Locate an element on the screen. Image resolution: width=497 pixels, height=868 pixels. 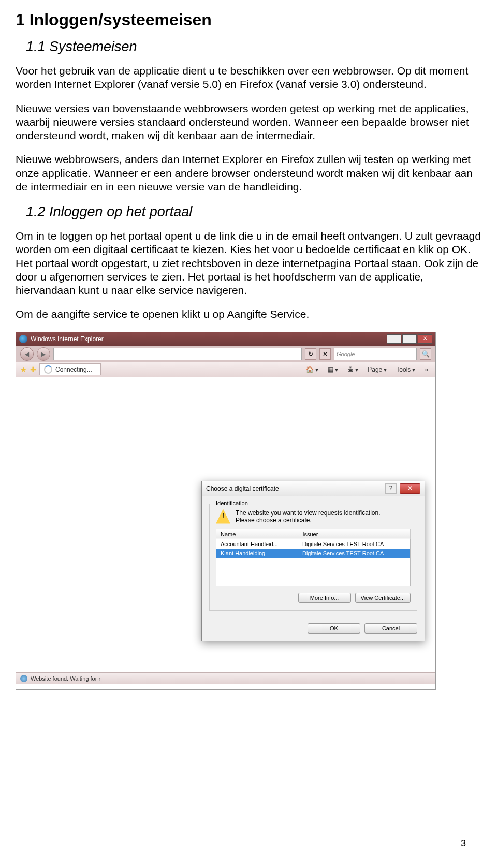
heading-1: 1 Inloggen/systeemeisen is located at coordinates (248, 20).